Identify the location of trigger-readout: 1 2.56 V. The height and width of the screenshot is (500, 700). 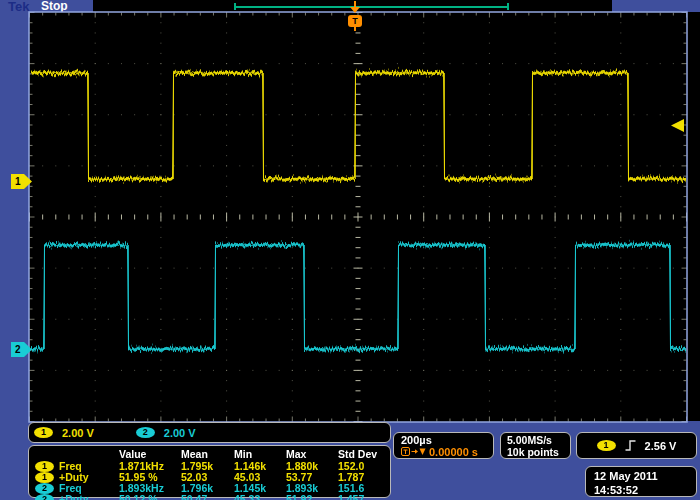
(636, 446).